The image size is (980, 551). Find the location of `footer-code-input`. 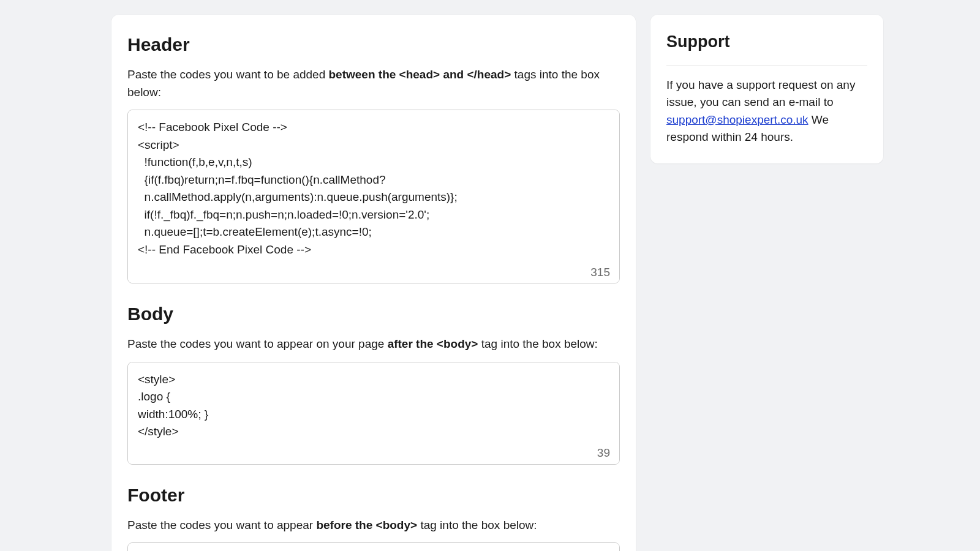

footer-code-input is located at coordinates (374, 547).